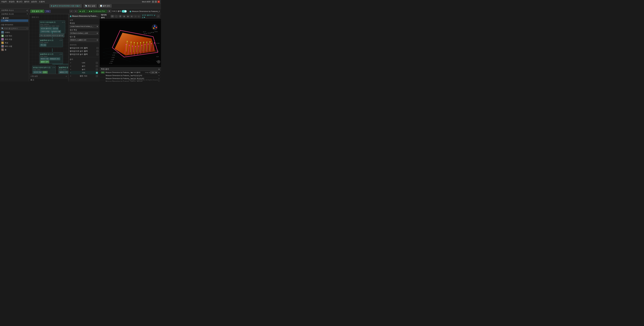 Image resolution: width=644 pixels, height=326 pixels. What do you see at coordinates (14, 43) in the screenshot?
I see `category-measure: 📏 측정` at bounding box center [14, 43].